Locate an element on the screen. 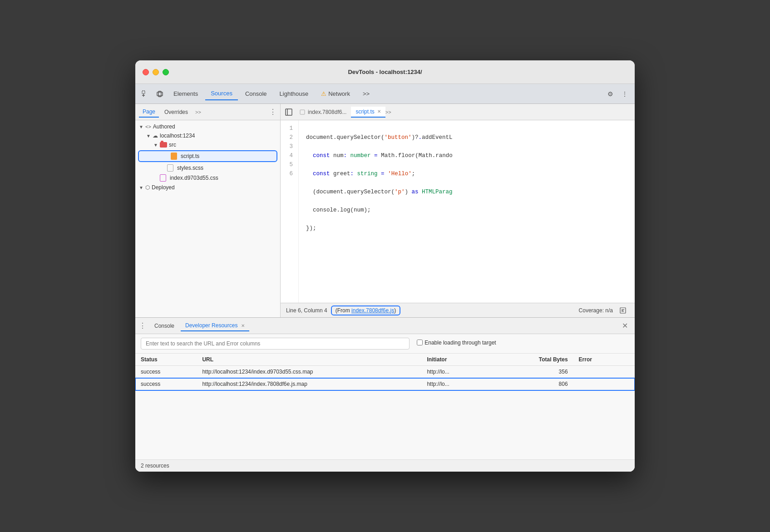  line-numbers: 1 2 3 4 5 6 is located at coordinates (290, 212).